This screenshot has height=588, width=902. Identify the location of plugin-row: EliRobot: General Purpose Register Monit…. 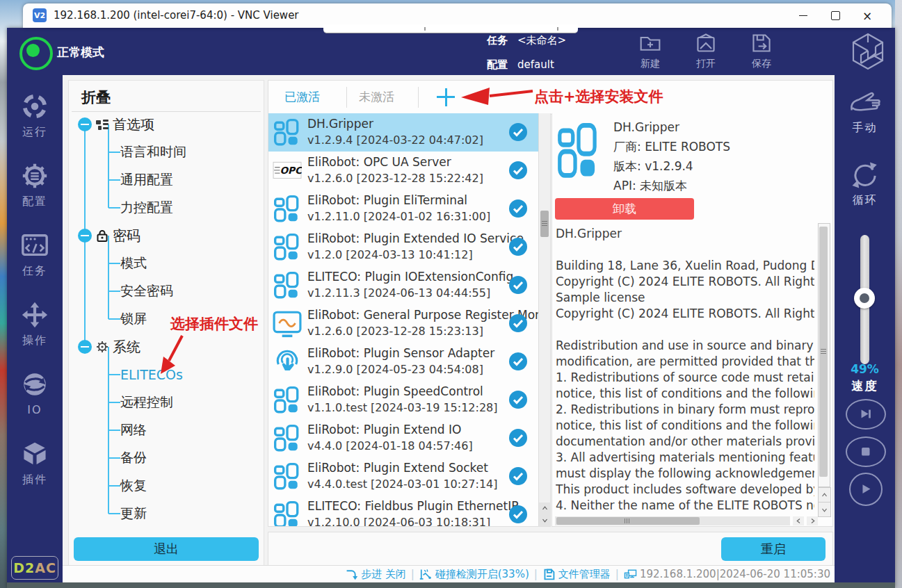
(403, 324).